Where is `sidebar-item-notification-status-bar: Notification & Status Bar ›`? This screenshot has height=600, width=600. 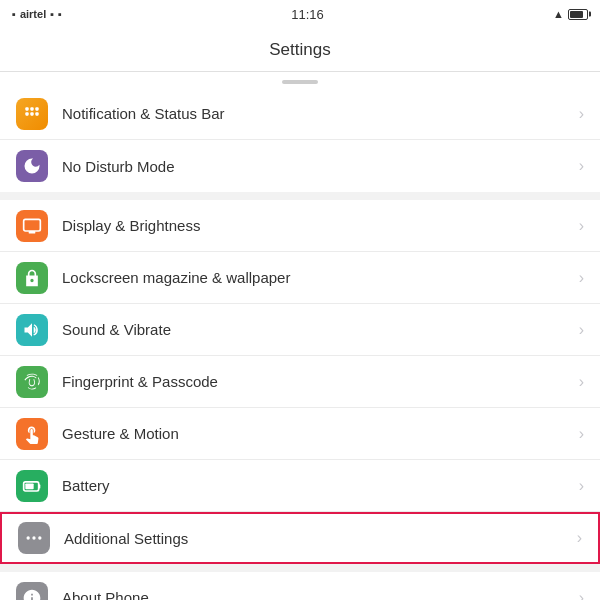
sidebar-item-notification-status-bar: Notification & Status Bar › is located at coordinates (300, 114).